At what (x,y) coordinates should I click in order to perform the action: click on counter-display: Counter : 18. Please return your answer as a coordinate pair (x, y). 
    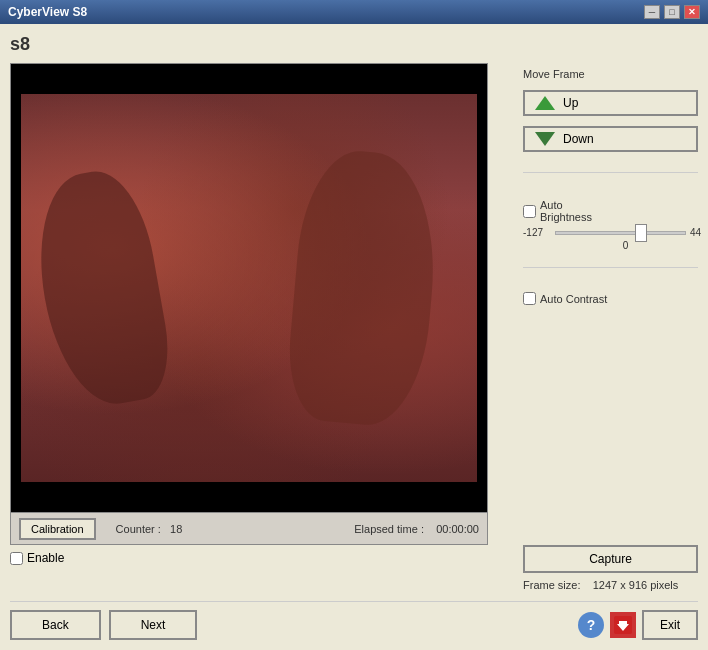
    Looking at the image, I should click on (150, 529).